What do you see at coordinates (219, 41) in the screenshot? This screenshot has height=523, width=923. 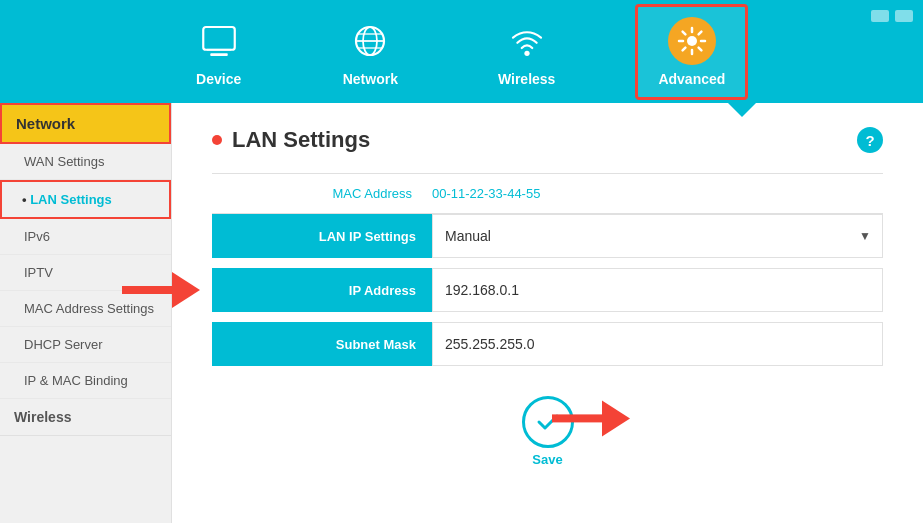 I see `device-icon` at bounding box center [219, 41].